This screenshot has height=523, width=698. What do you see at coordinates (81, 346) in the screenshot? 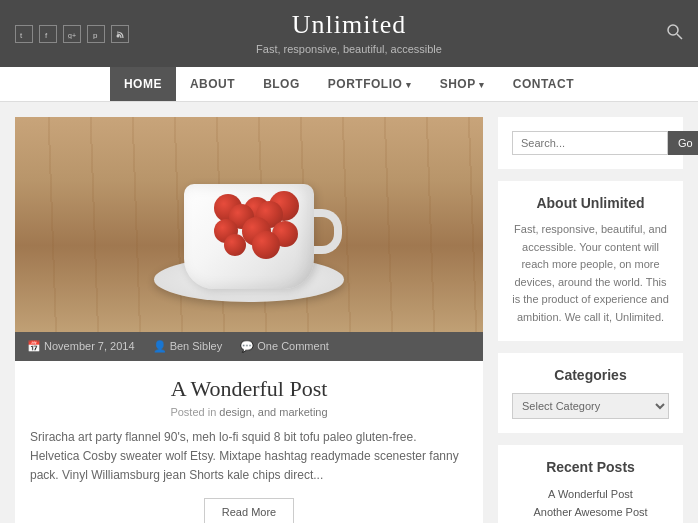
I see `post-date: 📅 November 7, 2014` at bounding box center [81, 346].